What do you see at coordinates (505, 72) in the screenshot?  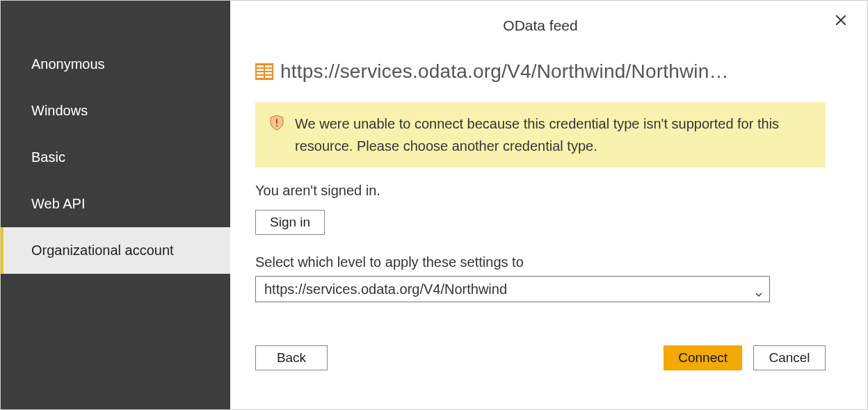 I see `data-source-url: https://services.odata.org/V4/Northwind/…` at bounding box center [505, 72].